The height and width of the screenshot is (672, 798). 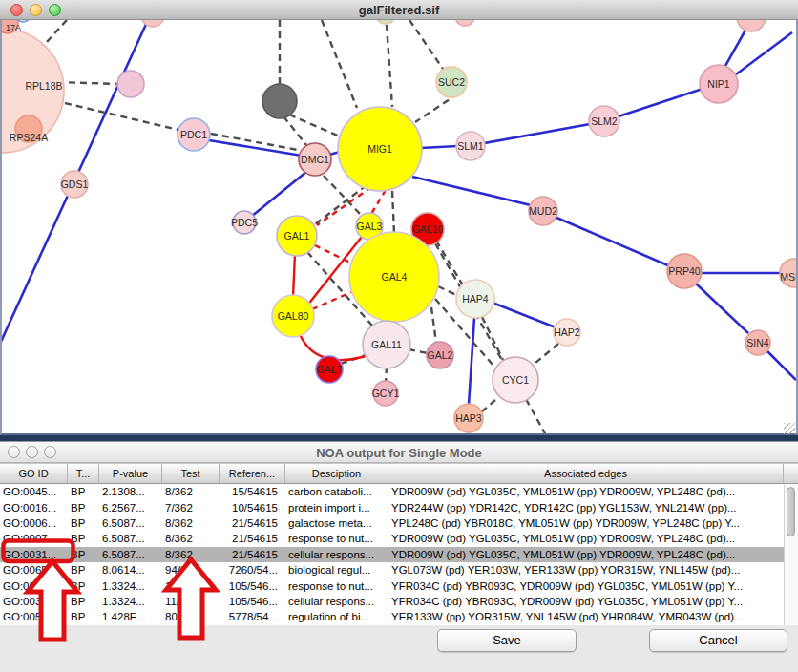 I want to click on vertical-scrollbar, so click(x=790, y=555).